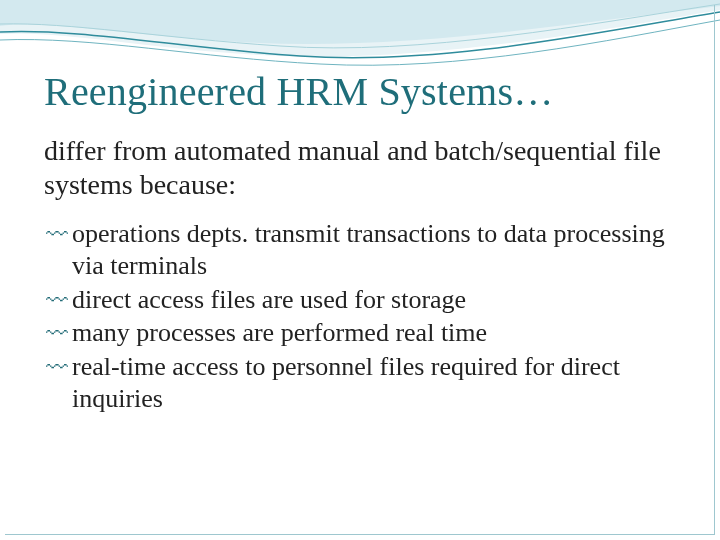 The width and height of the screenshot is (720, 540). What do you see at coordinates (361, 300) in the screenshot?
I see `list-item: 〰 direct access files are used for stora…` at bounding box center [361, 300].